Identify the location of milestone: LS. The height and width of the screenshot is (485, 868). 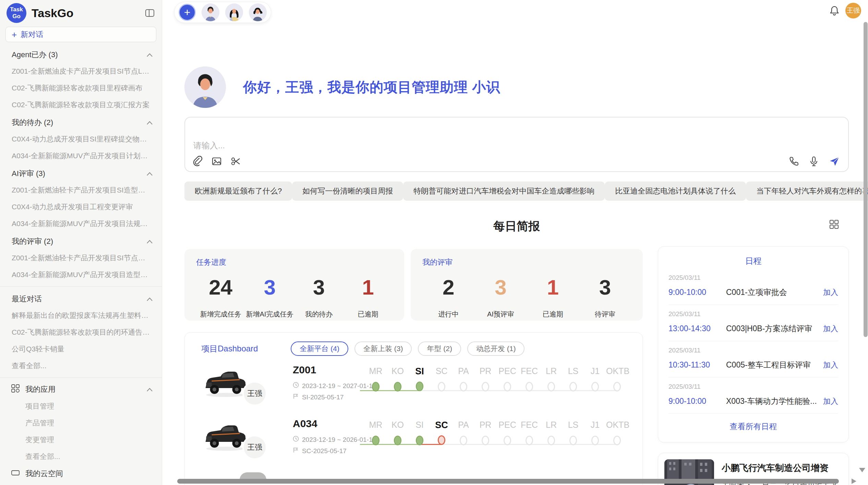
(573, 379).